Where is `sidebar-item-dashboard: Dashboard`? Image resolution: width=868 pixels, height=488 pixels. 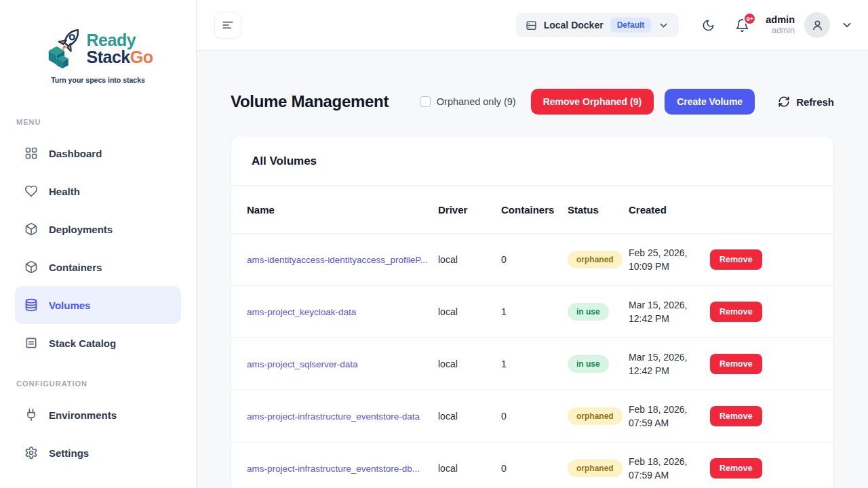 sidebar-item-dashboard: Dashboard is located at coordinates (98, 153).